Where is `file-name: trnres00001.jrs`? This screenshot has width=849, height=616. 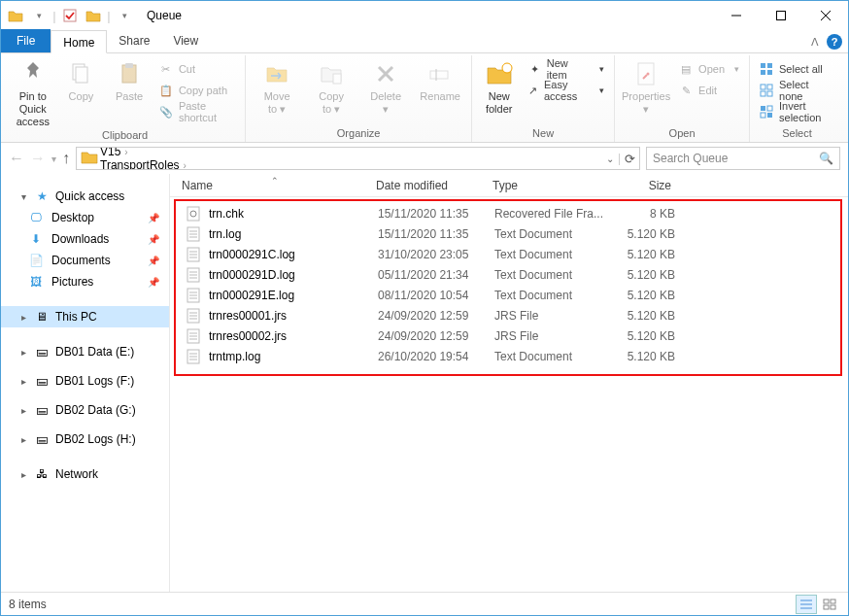 file-name: trnres00001.jrs is located at coordinates (248, 316).